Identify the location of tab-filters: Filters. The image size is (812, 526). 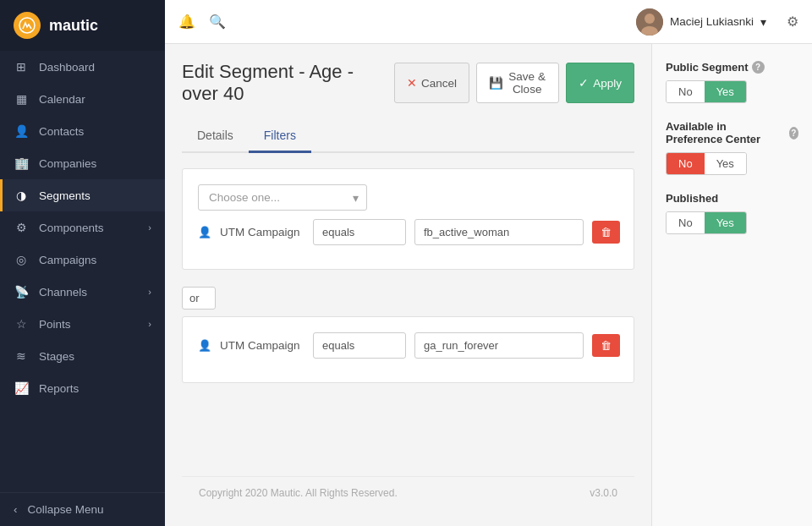
(280, 137).